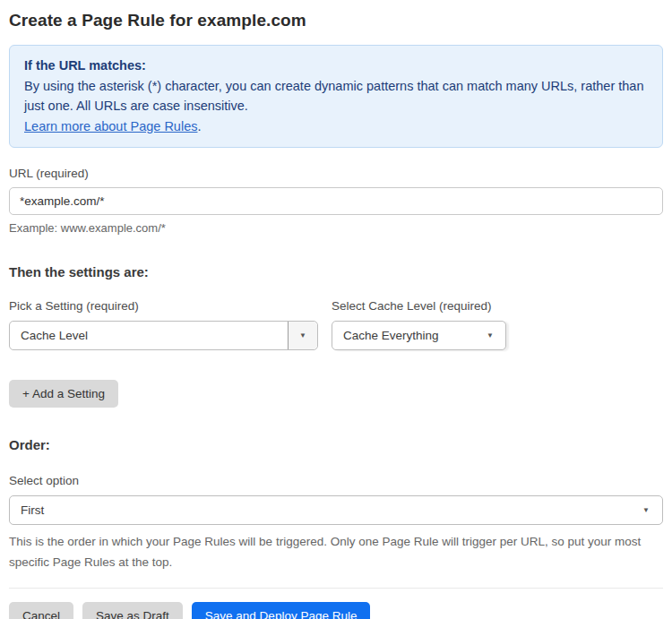 This screenshot has width=672, height=619. I want to click on learn-more-link: Learn more about Page Rules, so click(111, 126).